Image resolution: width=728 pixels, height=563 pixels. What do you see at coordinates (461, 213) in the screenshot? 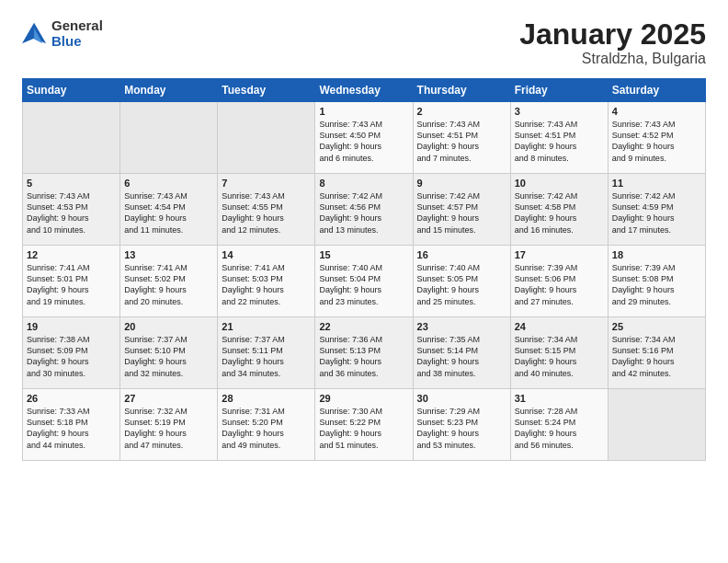
I see `day-details: Sunrise: 7:42 AM Sunset: 4:57 PM Dayligh…` at bounding box center [461, 213].